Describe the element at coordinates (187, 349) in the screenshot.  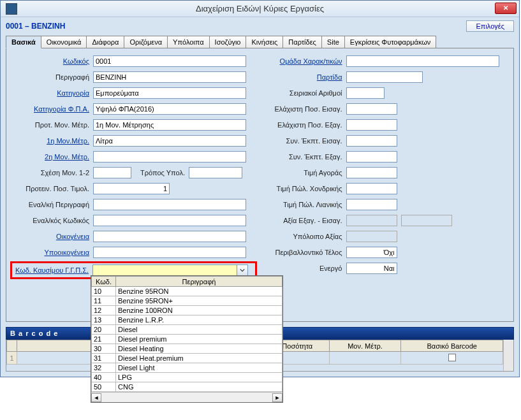
I see `dd-row: 30Diesel Heating` at that location.